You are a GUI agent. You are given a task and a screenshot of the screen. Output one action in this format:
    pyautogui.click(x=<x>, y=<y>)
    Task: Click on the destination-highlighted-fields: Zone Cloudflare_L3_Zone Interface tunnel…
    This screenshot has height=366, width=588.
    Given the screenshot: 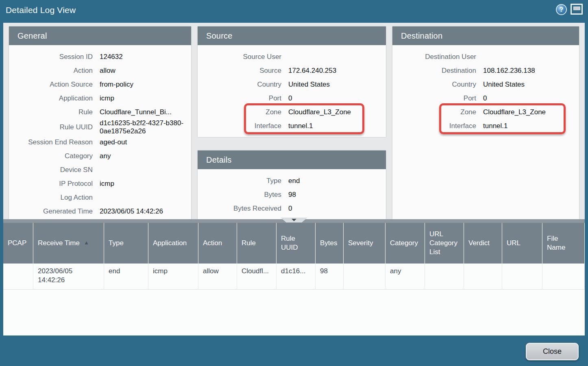 What is the action you would take?
    pyautogui.click(x=486, y=119)
    